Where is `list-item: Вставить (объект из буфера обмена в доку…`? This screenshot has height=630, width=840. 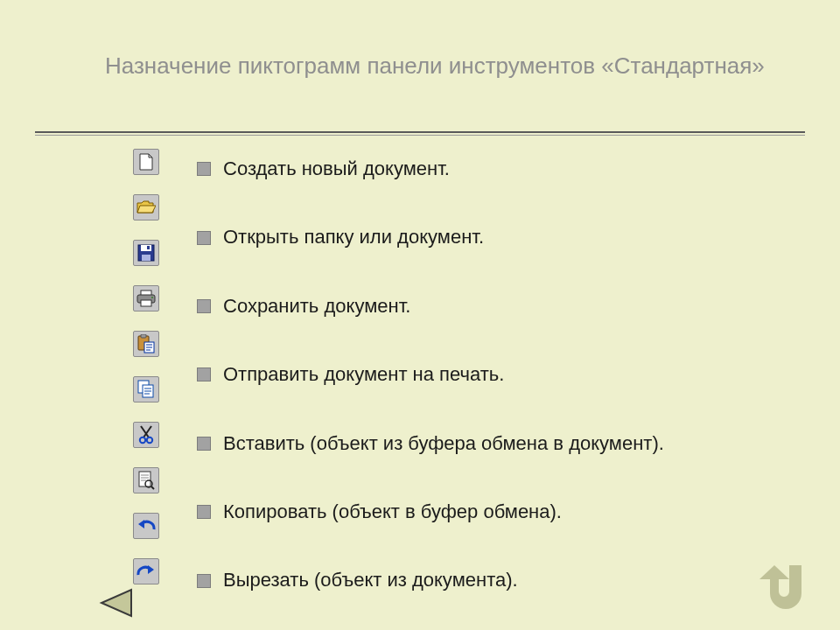
list-item: Вставить (объект из буфера обмена в доку… is located at coordinates (492, 444).